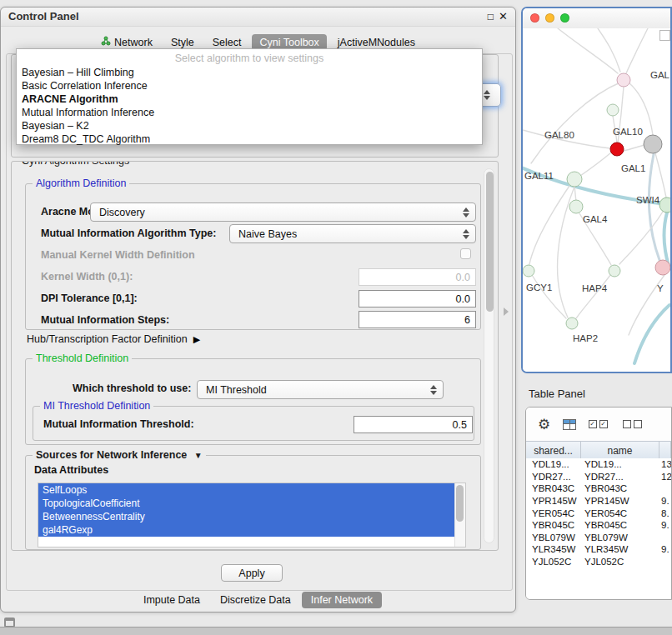  Describe the element at coordinates (599, 477) in the screenshot. I see `table-row: YDR27...YDR27...12` at that location.